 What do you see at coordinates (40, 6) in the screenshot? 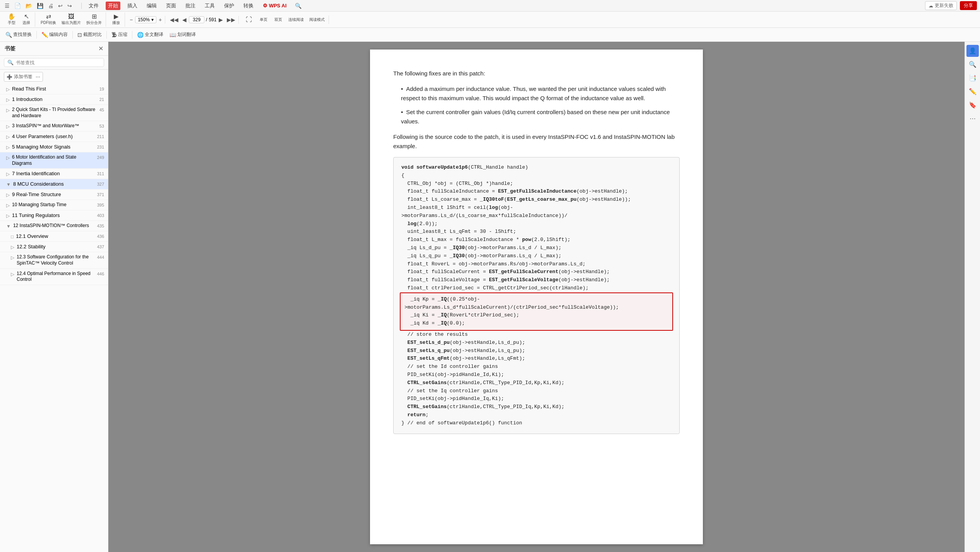
I see `save-icon: 💾` at bounding box center [40, 6].